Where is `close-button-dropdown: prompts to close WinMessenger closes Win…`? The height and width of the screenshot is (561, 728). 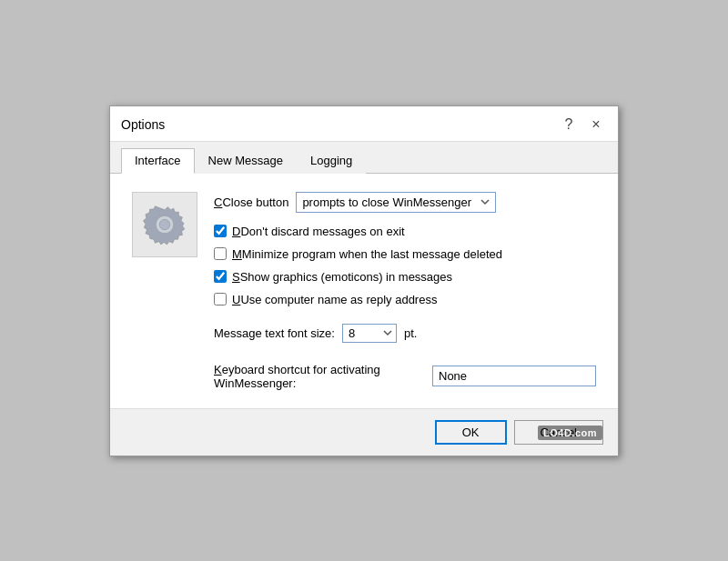
close-button-dropdown: prompts to close WinMessenger closes Win… is located at coordinates (396, 202).